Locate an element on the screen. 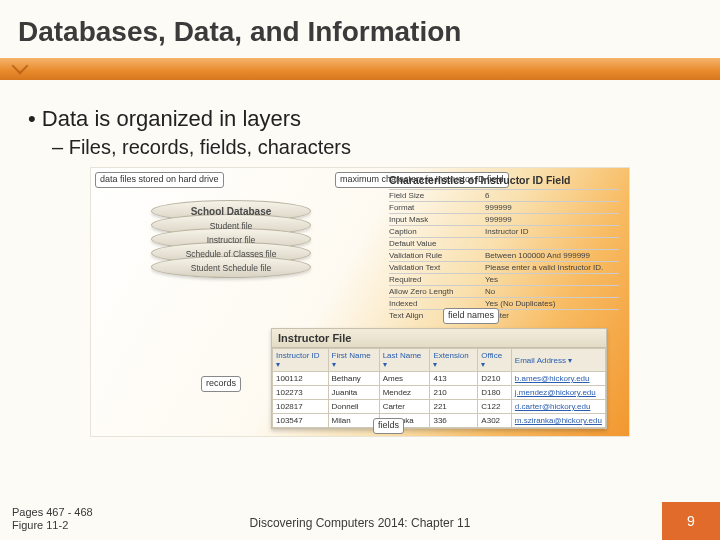 Image resolution: width=720 pixels, height=540 pixels. table-cell: 103547 is located at coordinates (301, 421).